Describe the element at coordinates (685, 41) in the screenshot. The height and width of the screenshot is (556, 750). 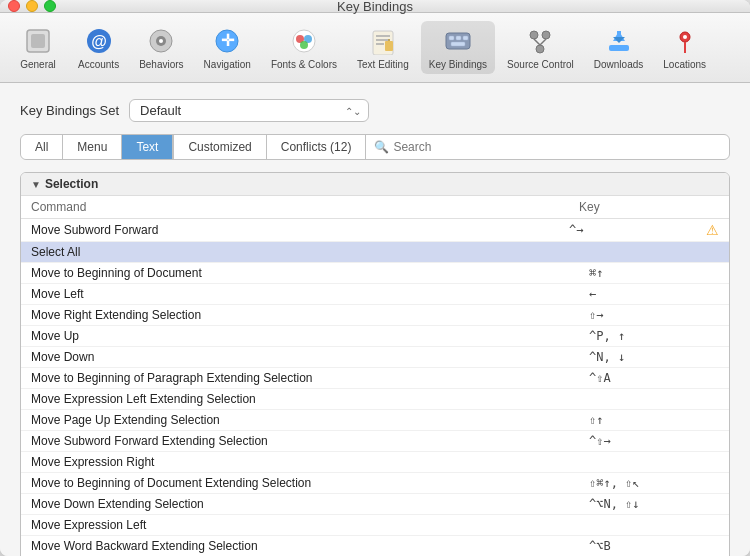
I see `locations-icon` at that location.